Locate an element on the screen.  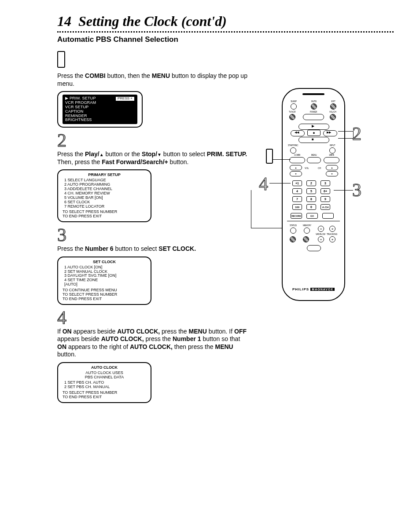
power-button: POWER is located at coordinates (313, 115).